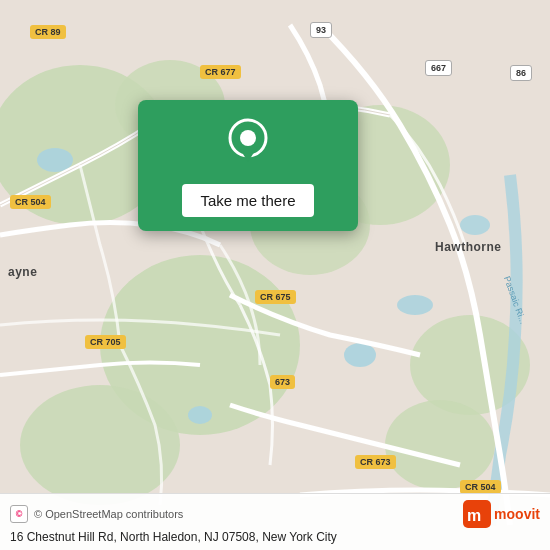 This screenshot has width=550, height=550. What do you see at coordinates (502, 514) in the screenshot?
I see `moovit-logo: m moovit` at bounding box center [502, 514].